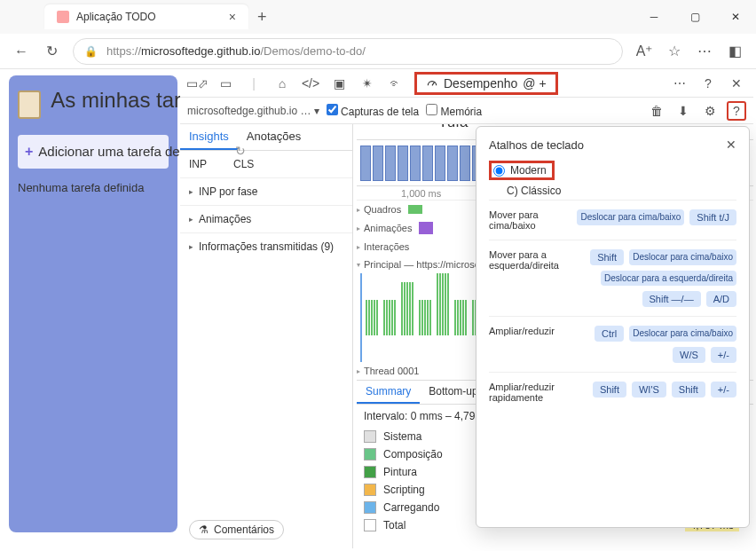  Describe the element at coordinates (467, 111) in the screenshot. I see `performance-toolbar: microsoftedge.github.io … ▾ Capturas de …` at that location.